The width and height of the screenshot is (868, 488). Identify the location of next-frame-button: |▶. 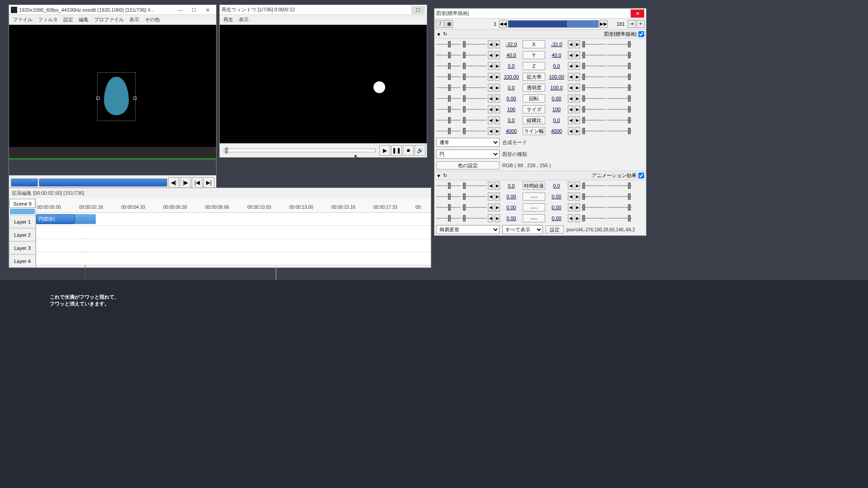
(185, 183).